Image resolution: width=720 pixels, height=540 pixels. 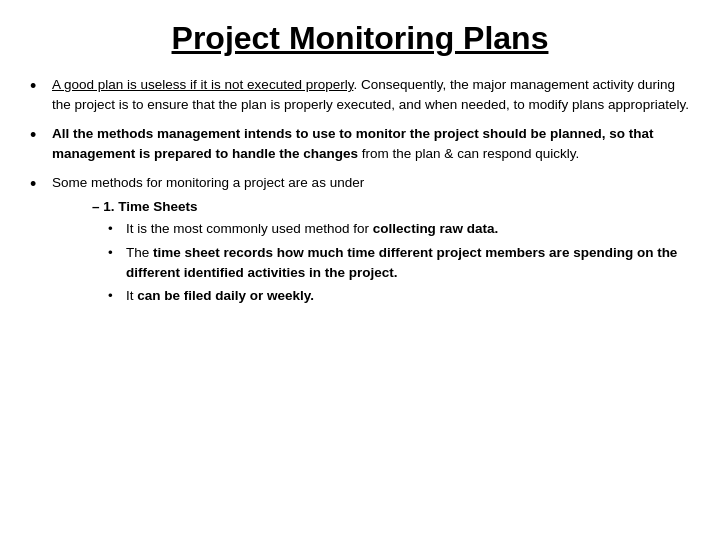 I want to click on text-span: from the plan & can respond quickly., so click(x=468, y=154).